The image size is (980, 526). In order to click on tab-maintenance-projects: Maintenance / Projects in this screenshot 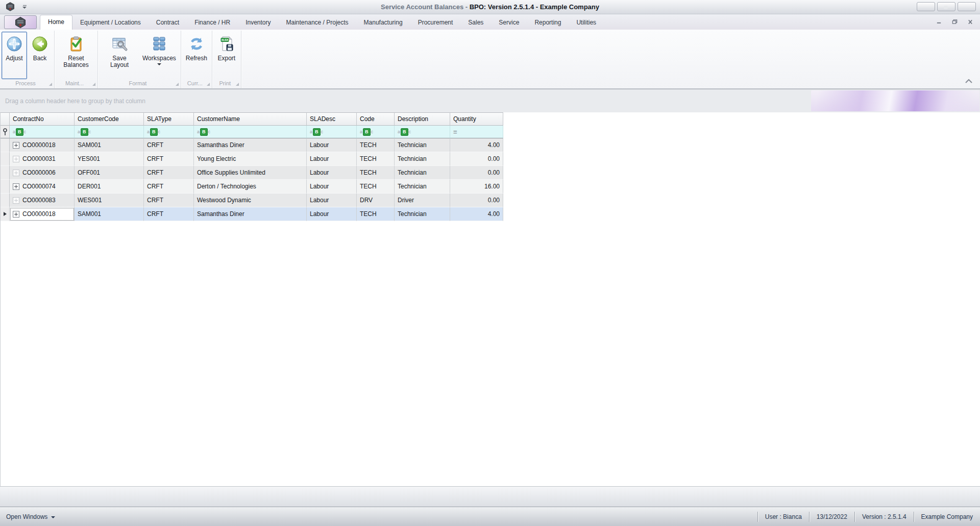, I will do `click(317, 22)`.